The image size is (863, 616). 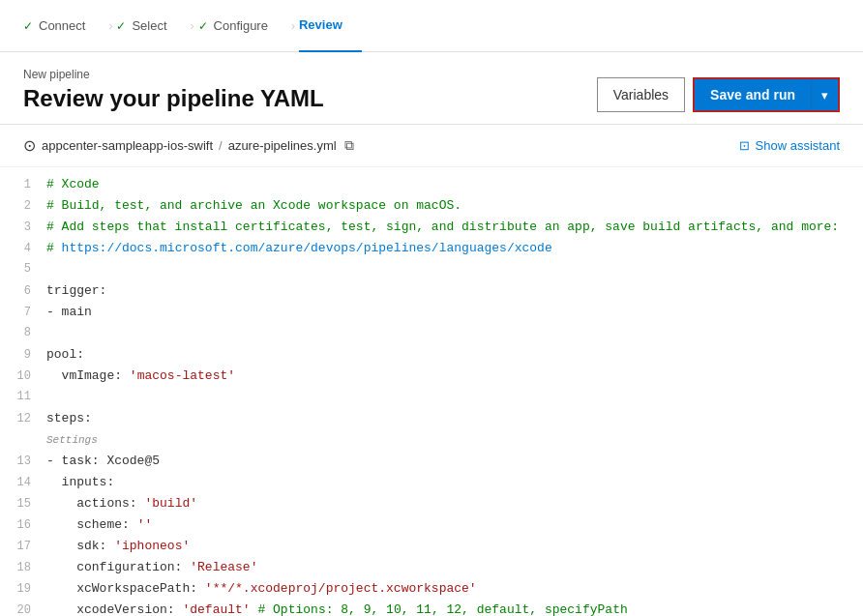 I want to click on filename: azure-pipelines.yml, so click(x=283, y=145).